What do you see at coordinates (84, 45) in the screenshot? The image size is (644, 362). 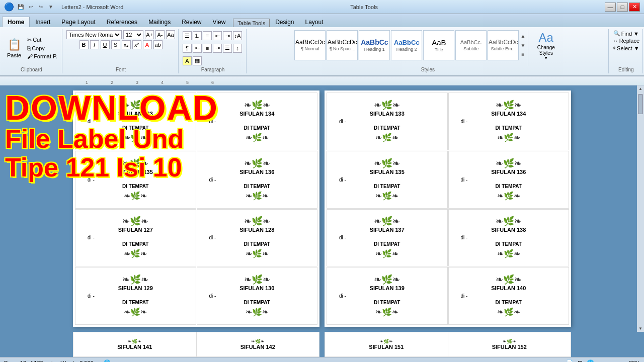 I see `bold-button: B` at bounding box center [84, 45].